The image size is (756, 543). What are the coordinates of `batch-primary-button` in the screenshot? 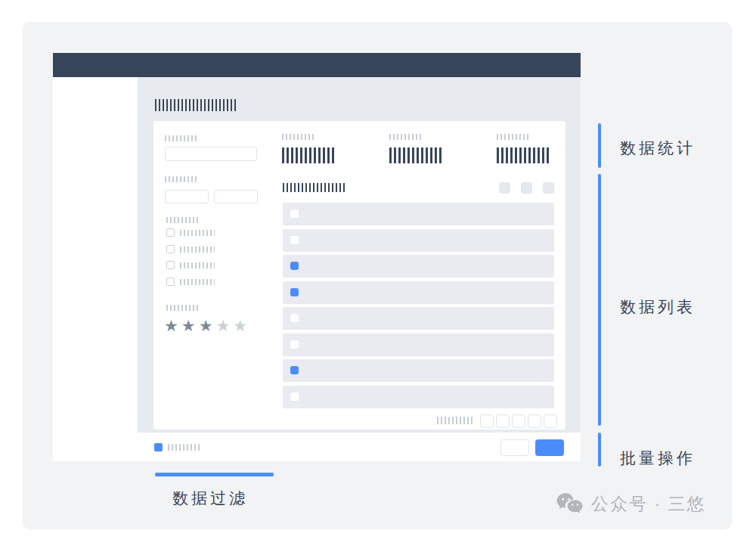 It's located at (550, 448).